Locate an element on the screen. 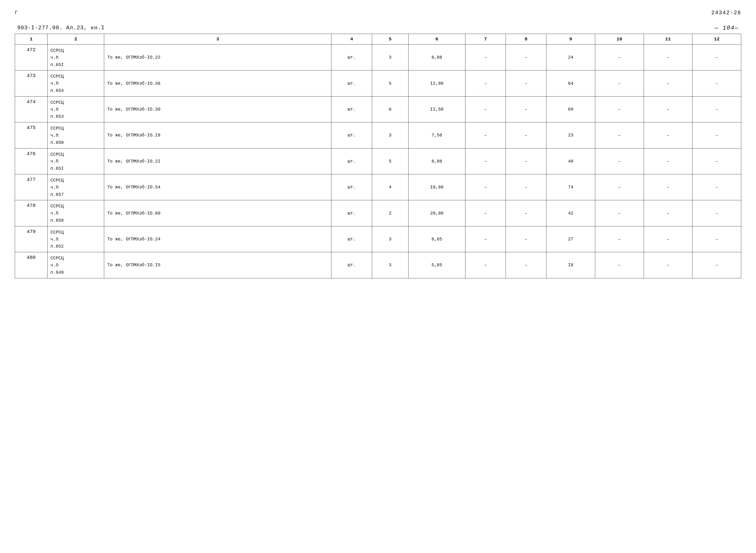  th-3: 3 is located at coordinates (218, 40).